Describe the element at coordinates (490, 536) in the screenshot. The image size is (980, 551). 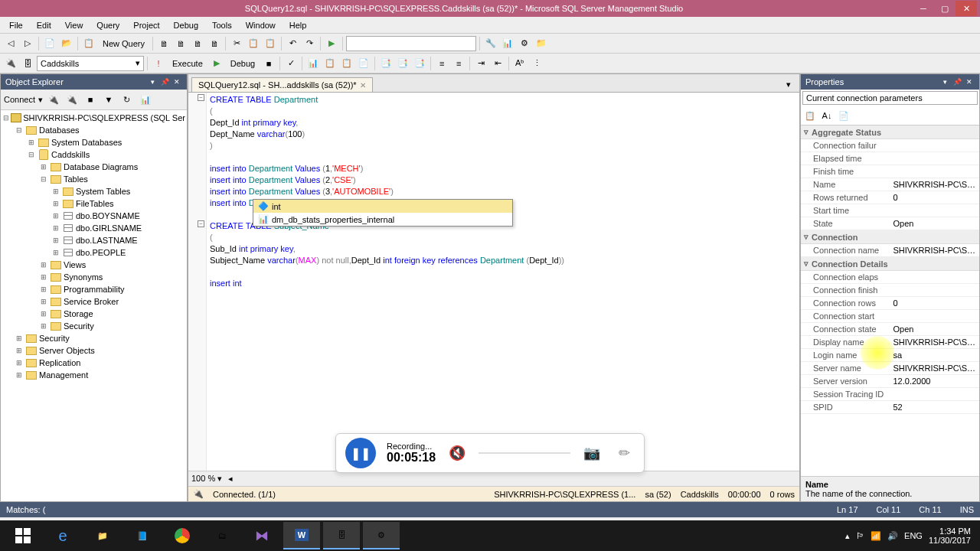
I see `taskbar: e 📁 📘 🗂 ⧓ W 🗄 ⚙ ▴ 🏳 📶 🔊 ENG 1:34 PM 11/3…` at that location.